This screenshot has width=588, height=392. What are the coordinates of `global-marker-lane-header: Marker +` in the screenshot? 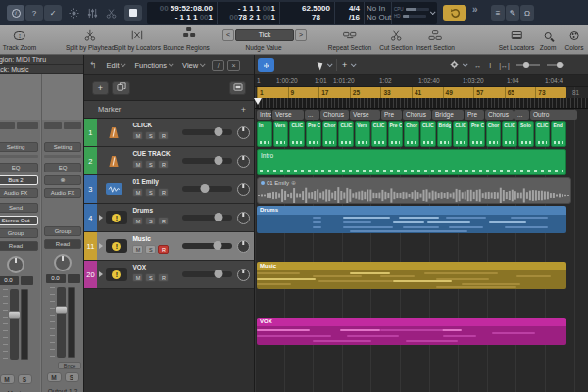 It's located at (169, 110).